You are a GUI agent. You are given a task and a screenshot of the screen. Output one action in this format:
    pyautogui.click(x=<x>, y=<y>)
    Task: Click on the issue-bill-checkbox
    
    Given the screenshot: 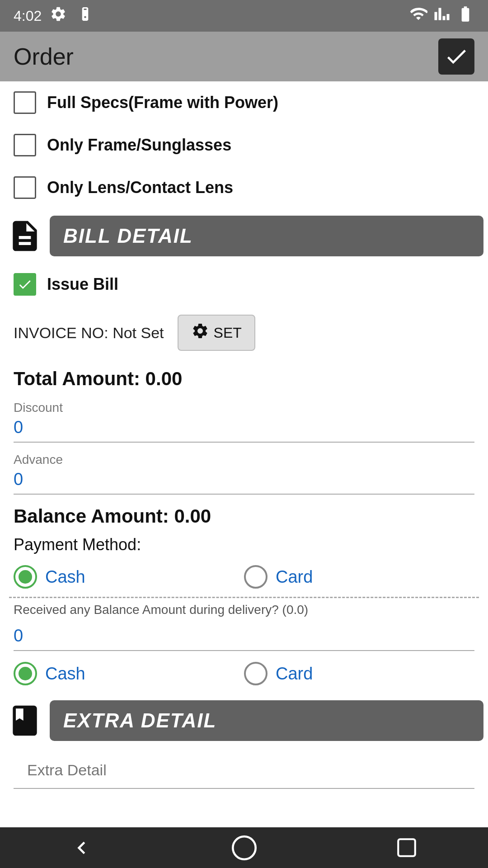 What is the action you would take?
    pyautogui.click(x=25, y=284)
    